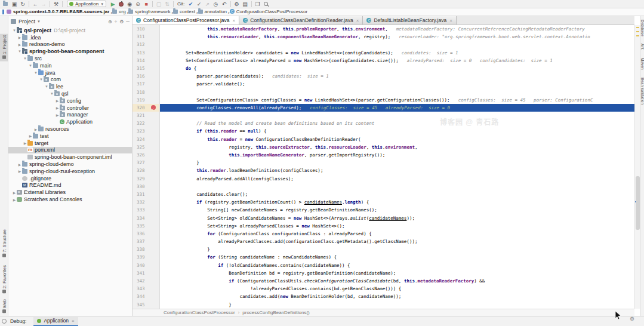 Image resolution: width=644 pixels, height=326 pixels. What do you see at coordinates (4, 279) in the screenshot?
I see `tool-stripe-2-favorites: 2: Favorites` at bounding box center [4, 279].